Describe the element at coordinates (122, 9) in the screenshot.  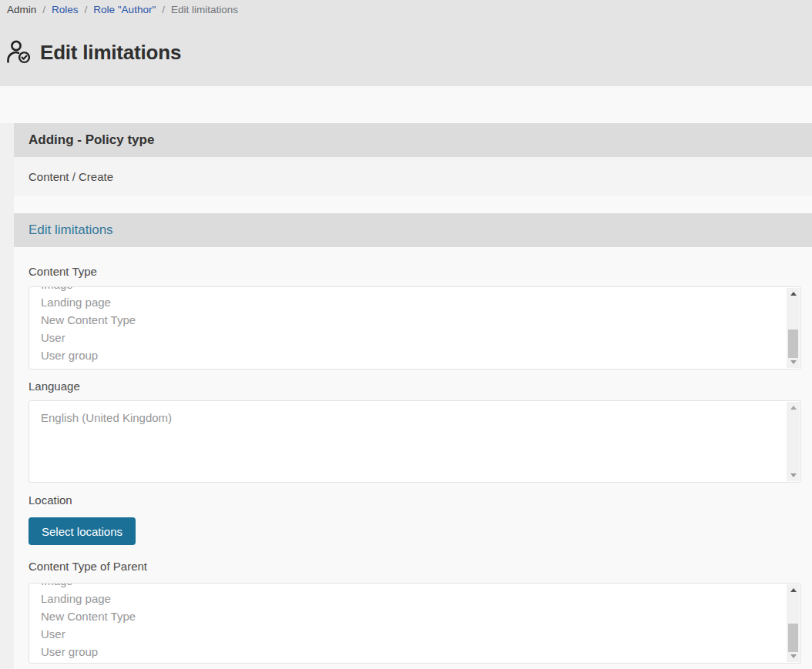
I see `breadcrumb: Admin / Roles / Role "Author" / Edit lim…` at that location.